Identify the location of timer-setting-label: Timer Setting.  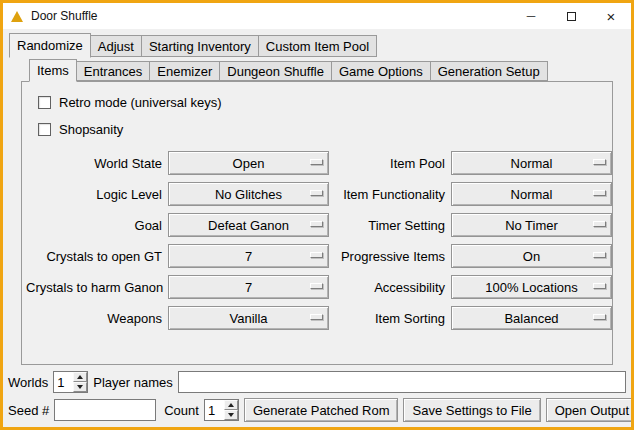
(390, 226).